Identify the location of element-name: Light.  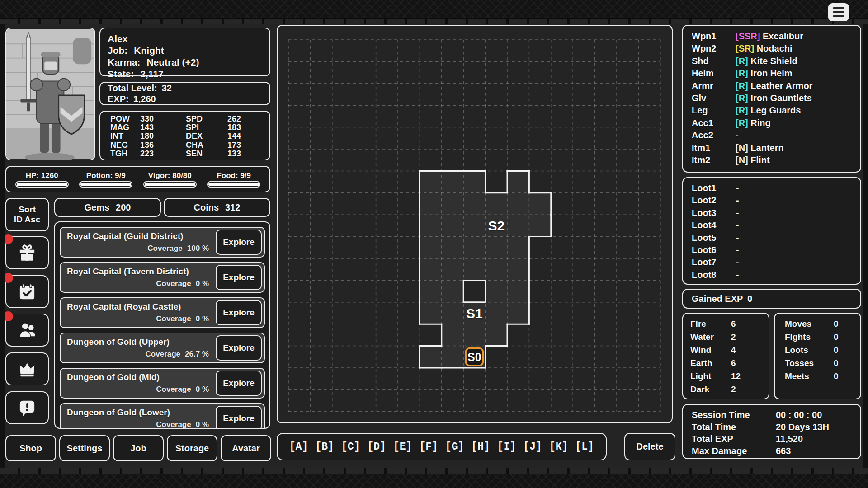
(711, 376).